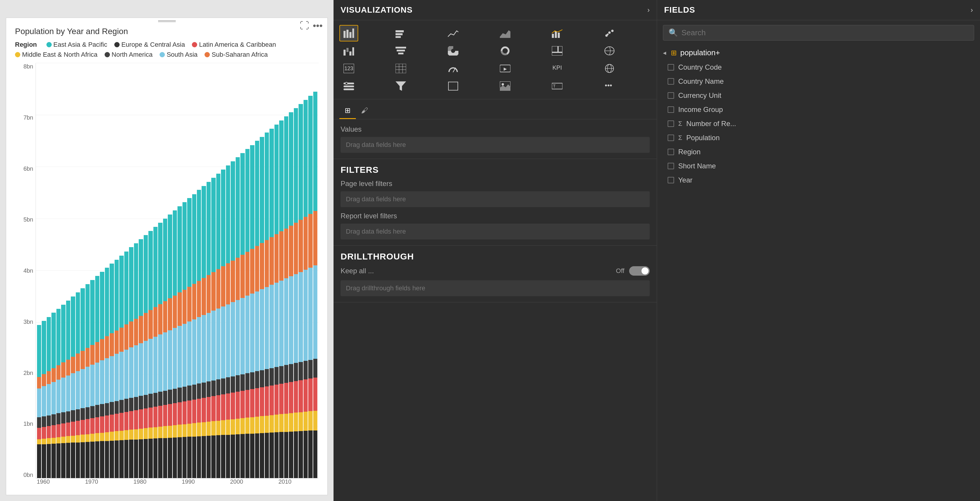  Describe the element at coordinates (819, 152) in the screenshot. I see `field-item-region: Region` at that location.